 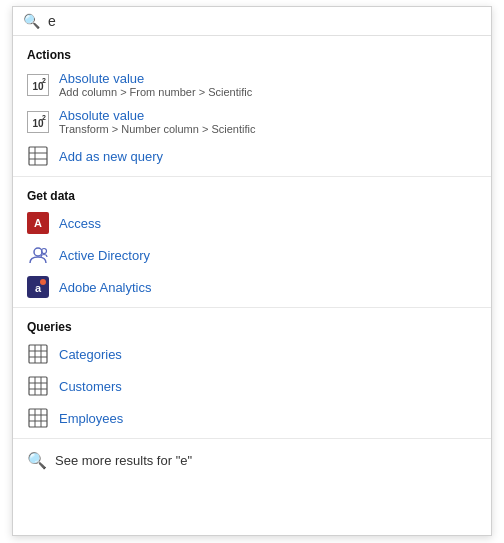 What do you see at coordinates (91, 418) in the screenshot?
I see `item-title: Employees` at bounding box center [91, 418].